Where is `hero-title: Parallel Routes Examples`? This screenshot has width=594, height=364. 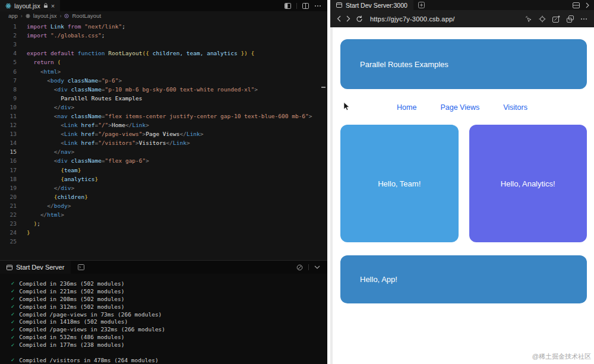
hero-title: Parallel Routes Examples is located at coordinates (404, 64).